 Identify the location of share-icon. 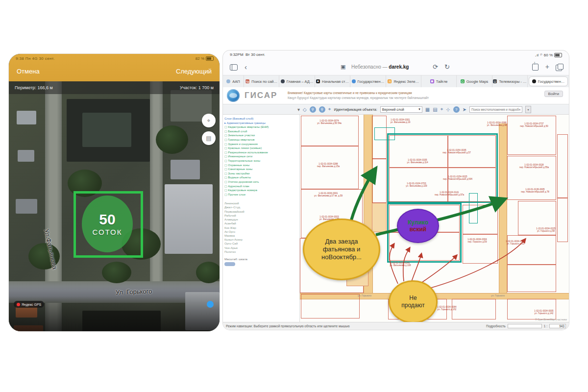
(535, 67).